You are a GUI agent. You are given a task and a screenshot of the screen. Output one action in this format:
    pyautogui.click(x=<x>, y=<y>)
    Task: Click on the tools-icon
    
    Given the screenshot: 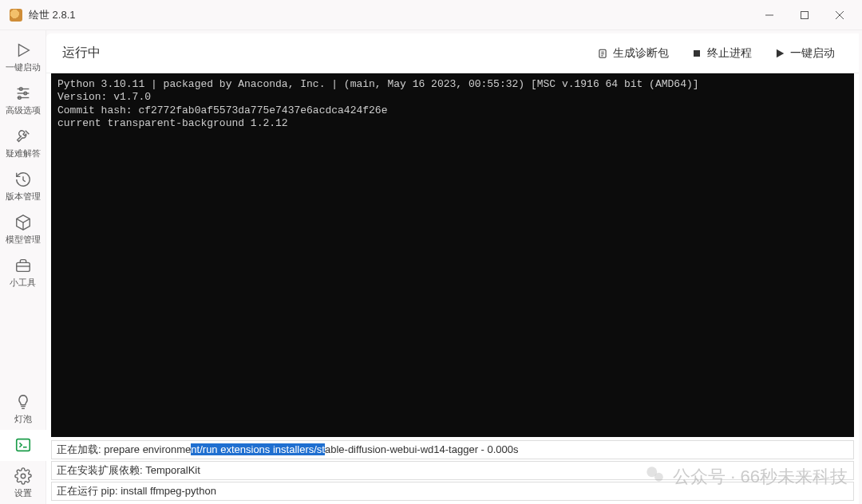 What is the action you would take?
    pyautogui.click(x=23, y=136)
    